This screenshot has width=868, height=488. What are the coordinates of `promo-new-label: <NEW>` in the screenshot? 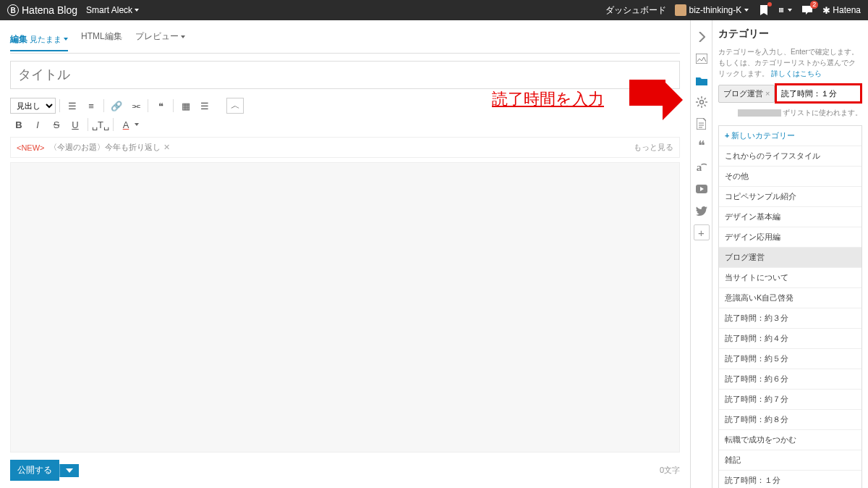 It's located at (30, 148).